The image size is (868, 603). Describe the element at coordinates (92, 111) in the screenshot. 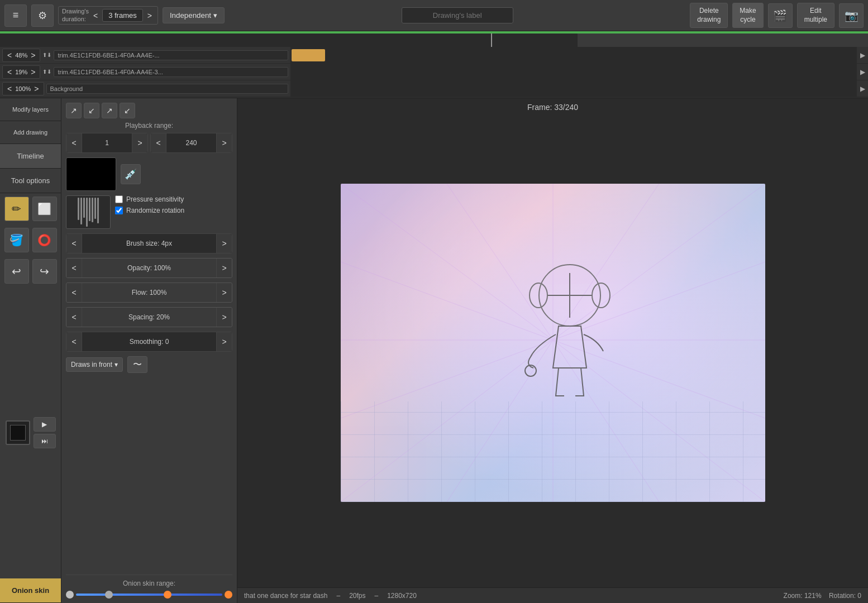

I see `expand-btn-2: ↙` at that location.